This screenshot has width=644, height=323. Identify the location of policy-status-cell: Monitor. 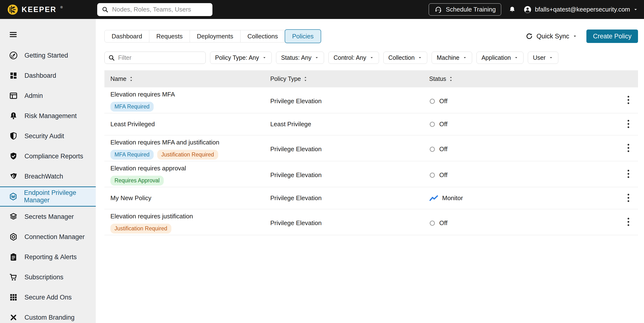
(534, 198).